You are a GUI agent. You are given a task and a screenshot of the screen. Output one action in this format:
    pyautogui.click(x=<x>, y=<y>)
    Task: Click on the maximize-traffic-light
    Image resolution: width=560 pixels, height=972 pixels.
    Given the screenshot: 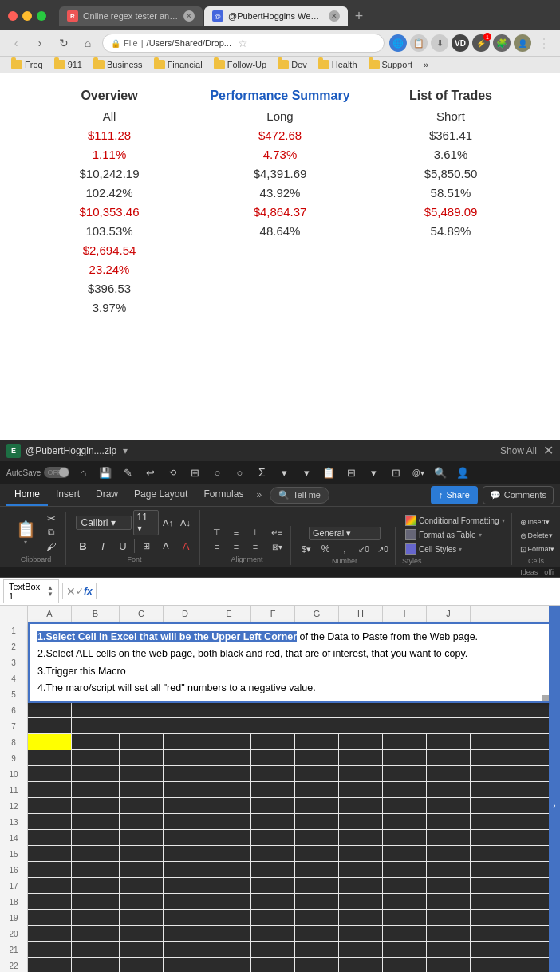 What is the action you would take?
    pyautogui.click(x=41, y=16)
    